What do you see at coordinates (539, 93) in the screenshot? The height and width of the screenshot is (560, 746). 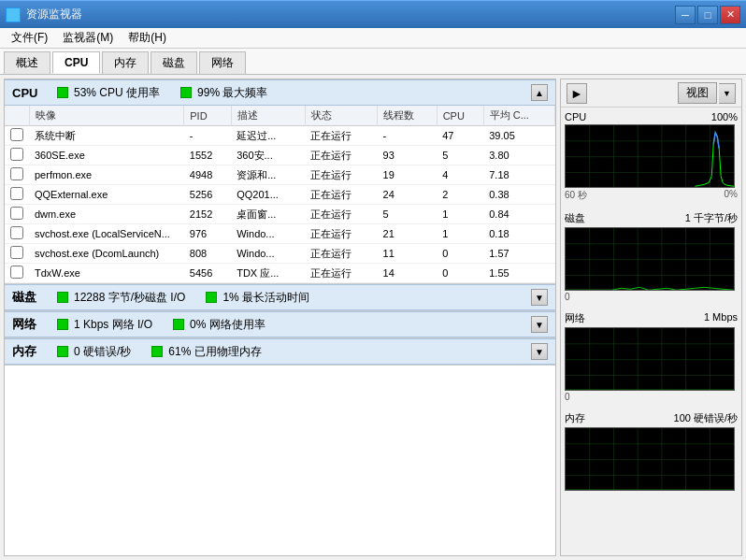 I see `cpu-collapse-btn: ▲` at bounding box center [539, 93].